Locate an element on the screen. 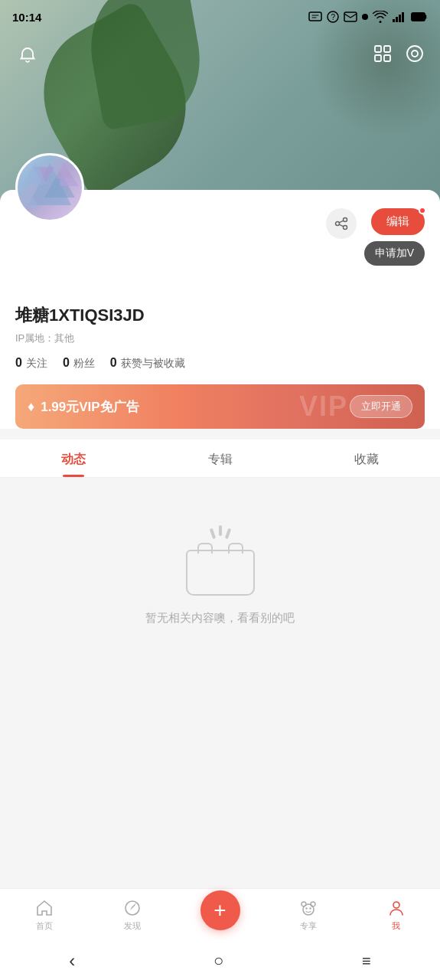  bell-icon is located at coordinates (28, 55).